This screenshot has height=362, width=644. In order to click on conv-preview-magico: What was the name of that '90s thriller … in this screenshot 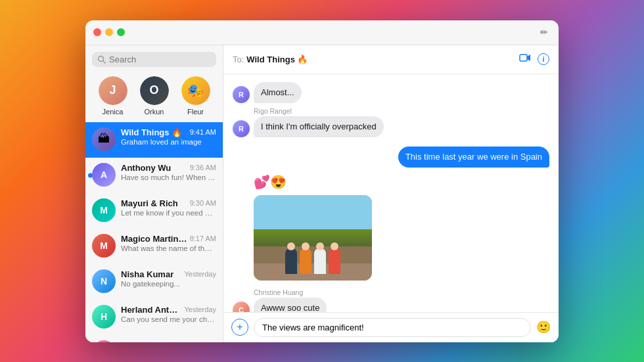, I will do `click(168, 248)`.